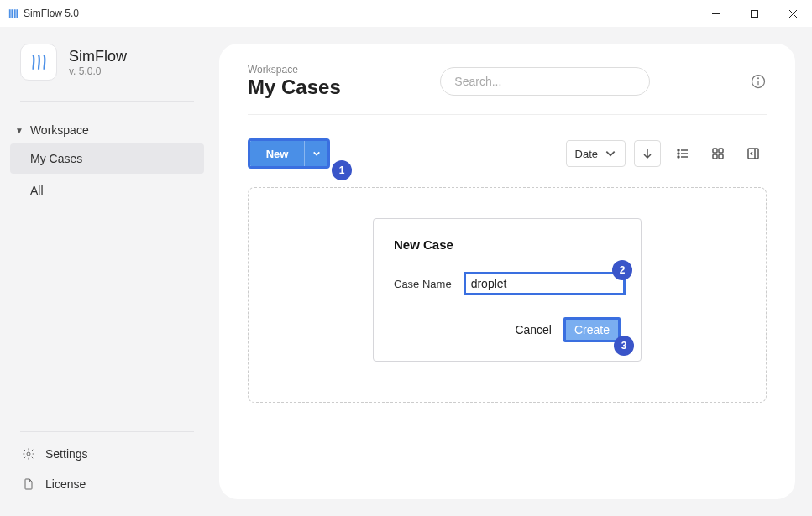 This screenshot has width=812, height=516. Describe the element at coordinates (277, 154) in the screenshot. I see `new-button-label: New` at that location.